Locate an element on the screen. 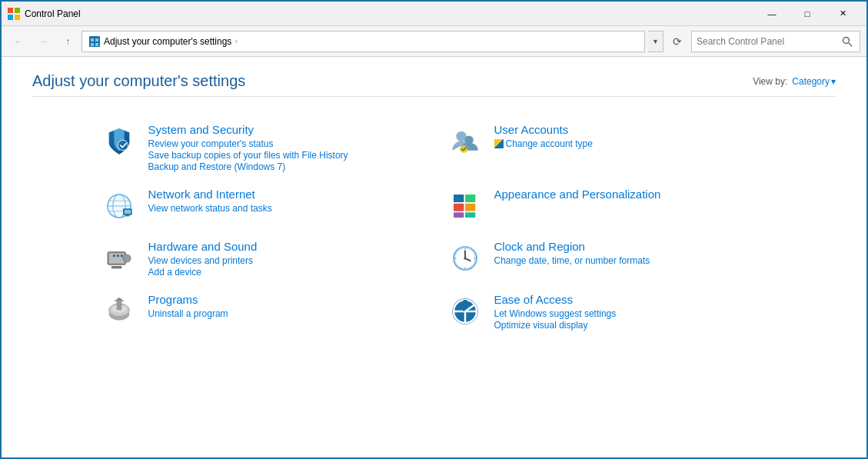 This screenshot has height=459, width=868. title-bar: Control Panel — □ ✕ is located at coordinates (434, 14).